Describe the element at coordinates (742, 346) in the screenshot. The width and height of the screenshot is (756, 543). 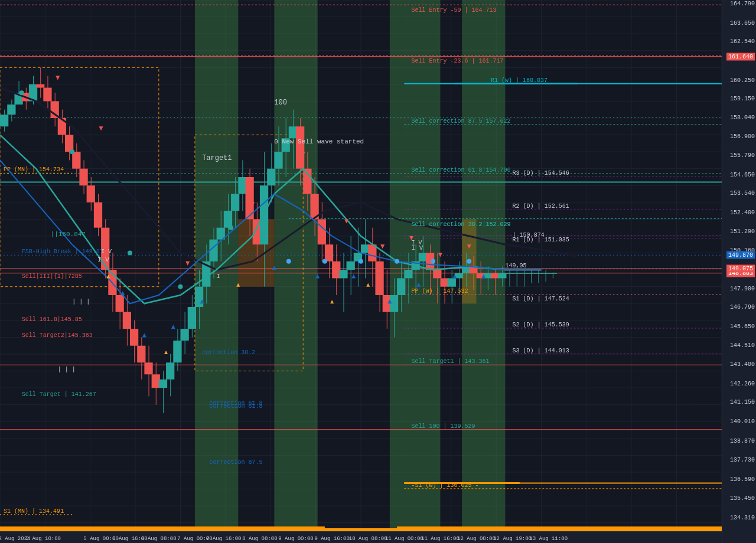
I see `price-tick: 144.510` at that location.